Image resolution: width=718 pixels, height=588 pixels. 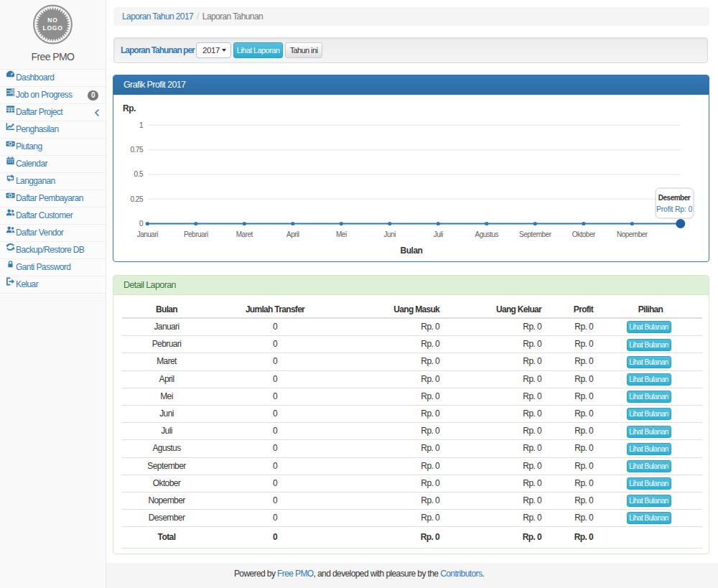 What do you see at coordinates (412, 251) in the screenshot?
I see `svg-text: Bulan` at bounding box center [412, 251].